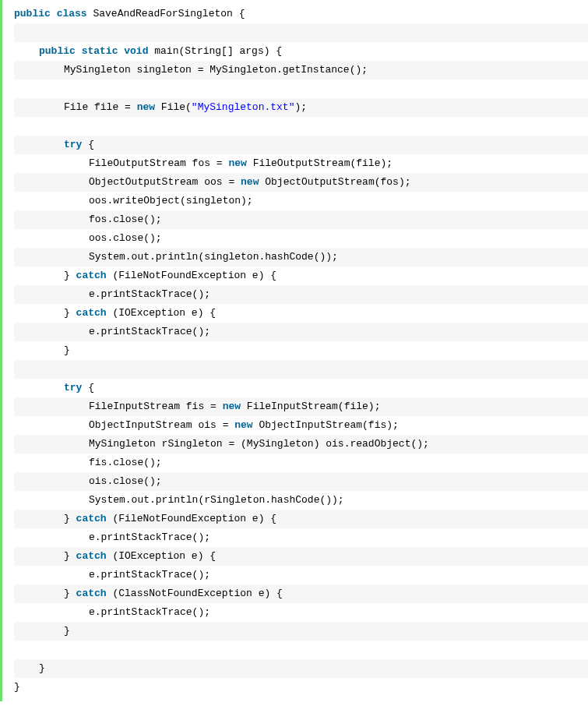 The image size is (588, 706). Describe the element at coordinates (301, 14) in the screenshot. I see `code-line: public class SaveAndReadForSingleton {` at that location.